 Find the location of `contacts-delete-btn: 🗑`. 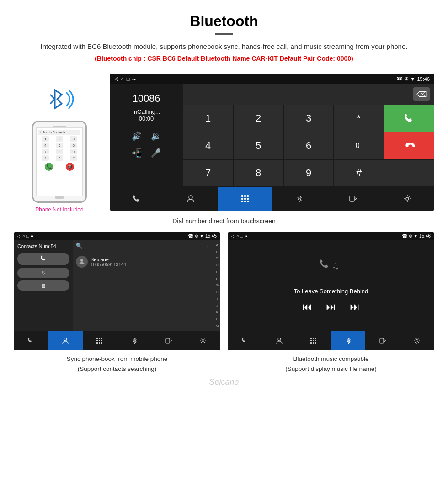

contacts-delete-btn: 🗑 is located at coordinates (43, 286).